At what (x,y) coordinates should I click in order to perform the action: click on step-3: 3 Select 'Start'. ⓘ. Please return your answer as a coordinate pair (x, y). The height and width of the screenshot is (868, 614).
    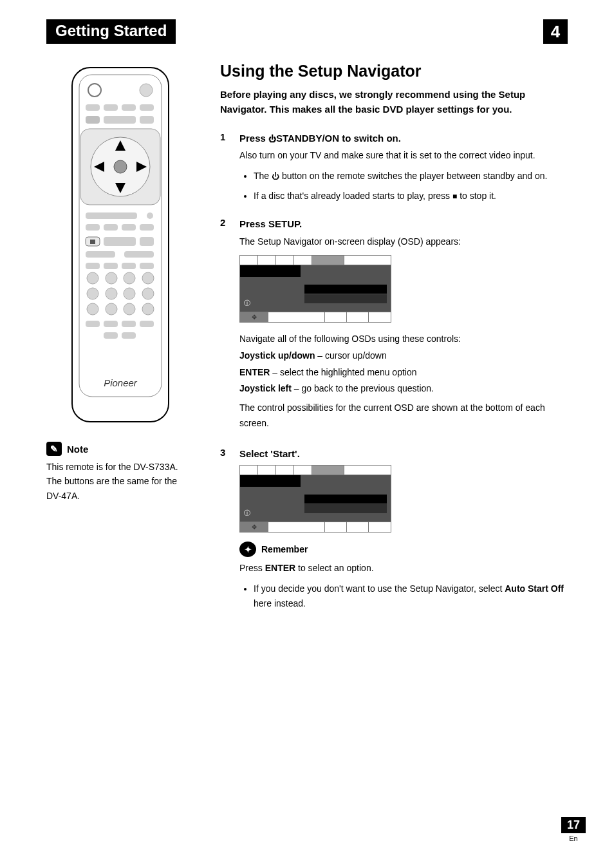
    Looking at the image, I should click on (394, 531).